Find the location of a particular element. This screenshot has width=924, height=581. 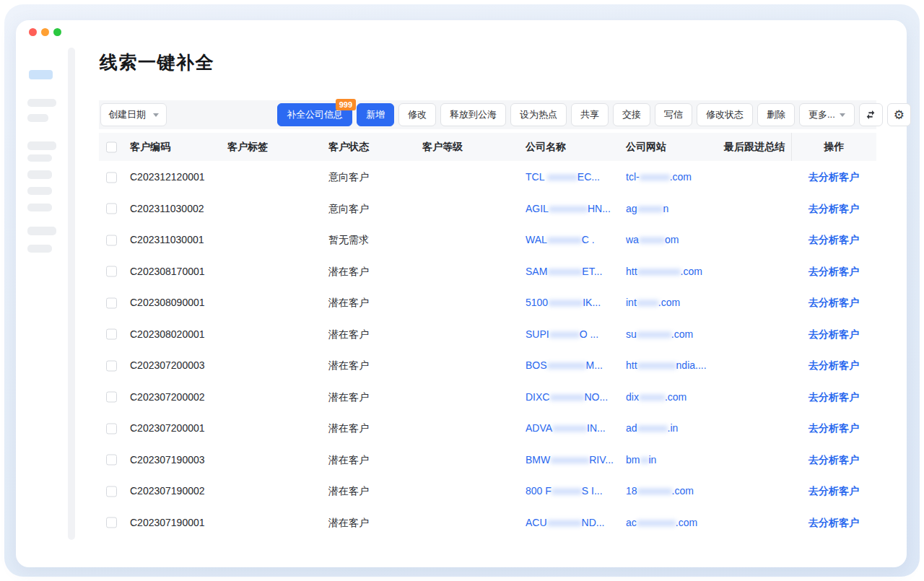

chevron-down-icon is located at coordinates (156, 115).